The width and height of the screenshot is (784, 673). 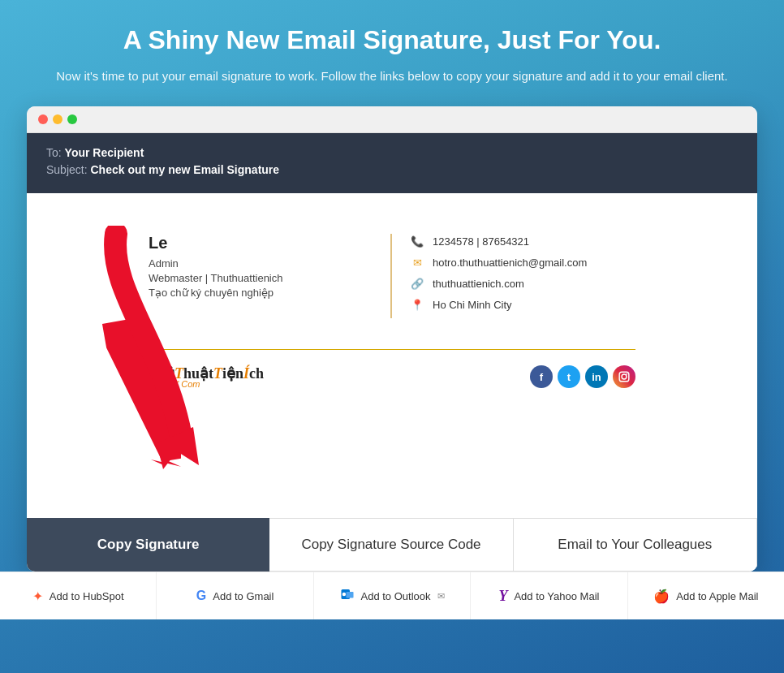 What do you see at coordinates (523, 304) in the screenshot?
I see `sig-location: 📍 Ho Chi Minh City` at bounding box center [523, 304].